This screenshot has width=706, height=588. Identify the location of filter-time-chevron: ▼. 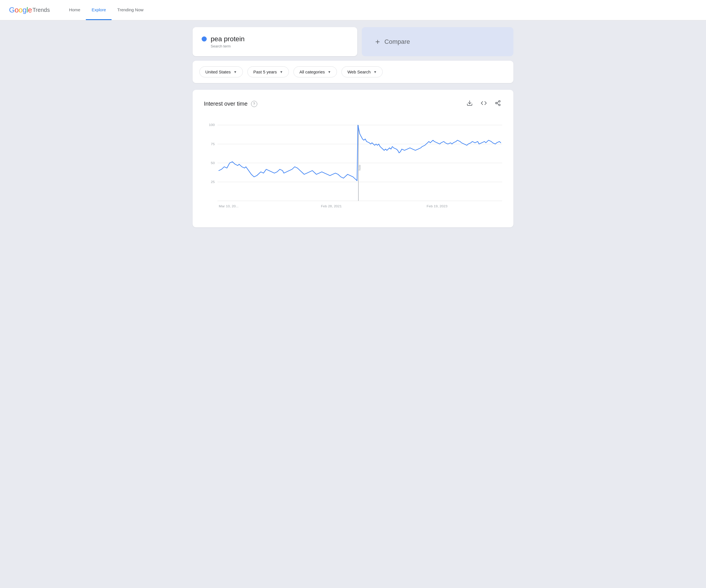
(281, 72).